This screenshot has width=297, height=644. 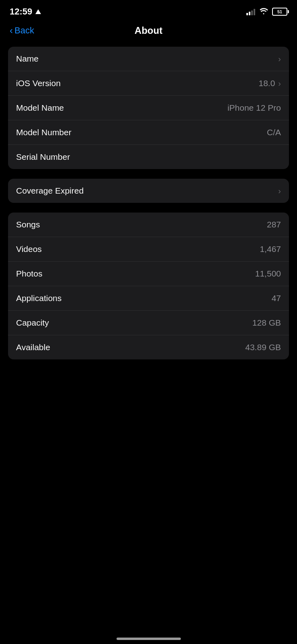 I want to click on serial-number-row: Serial Number, so click(x=149, y=157).